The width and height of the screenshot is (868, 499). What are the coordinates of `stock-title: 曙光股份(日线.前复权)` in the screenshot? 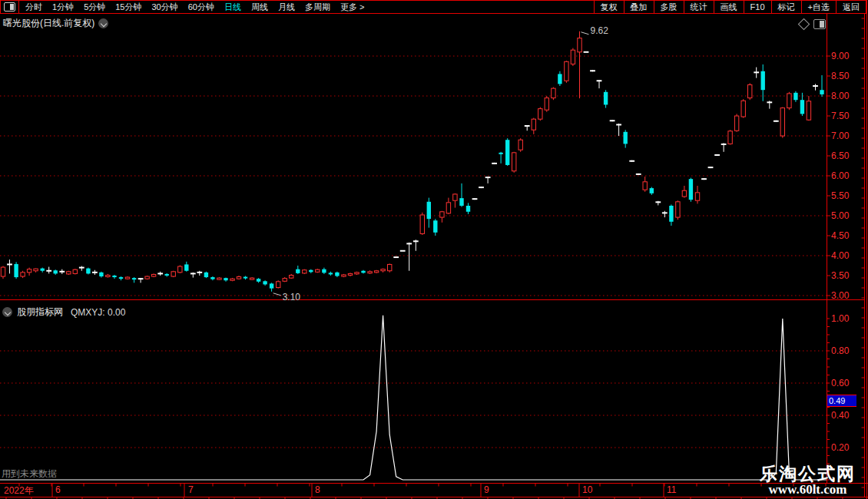 It's located at (49, 23).